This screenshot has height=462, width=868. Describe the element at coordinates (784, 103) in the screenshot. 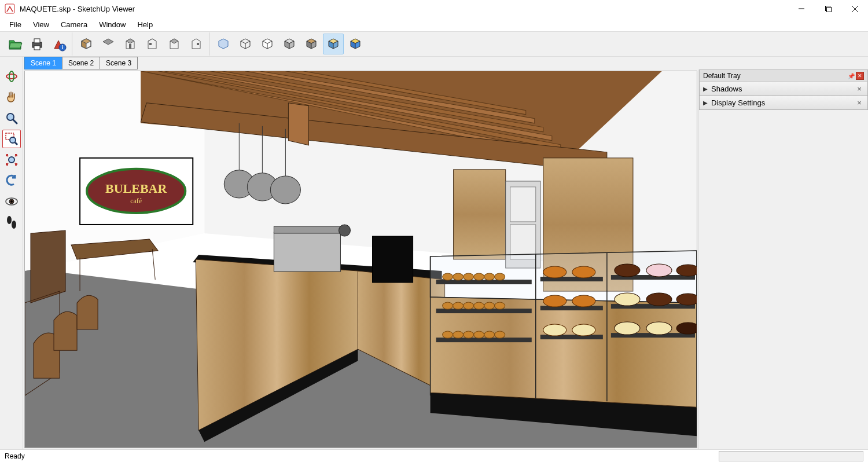

I see `panel-section-display-settings: ▶ Display Settings ×` at that location.